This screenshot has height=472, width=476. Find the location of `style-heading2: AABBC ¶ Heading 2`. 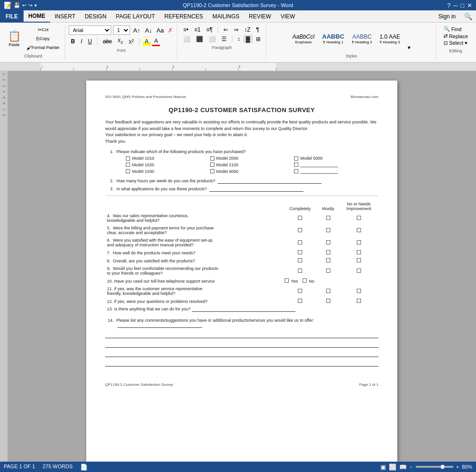

style-heading2: AABBC ¶ Heading 2 is located at coordinates (362, 39).